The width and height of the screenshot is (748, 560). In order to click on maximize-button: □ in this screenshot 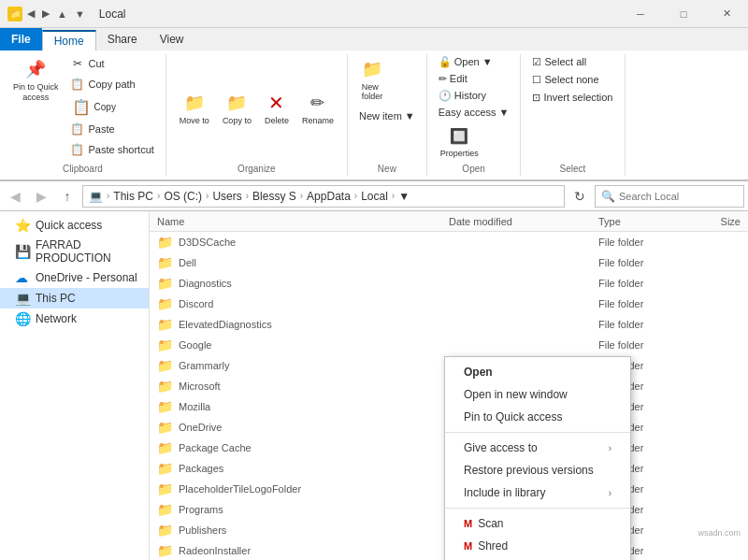, I will do `click(683, 14)`.